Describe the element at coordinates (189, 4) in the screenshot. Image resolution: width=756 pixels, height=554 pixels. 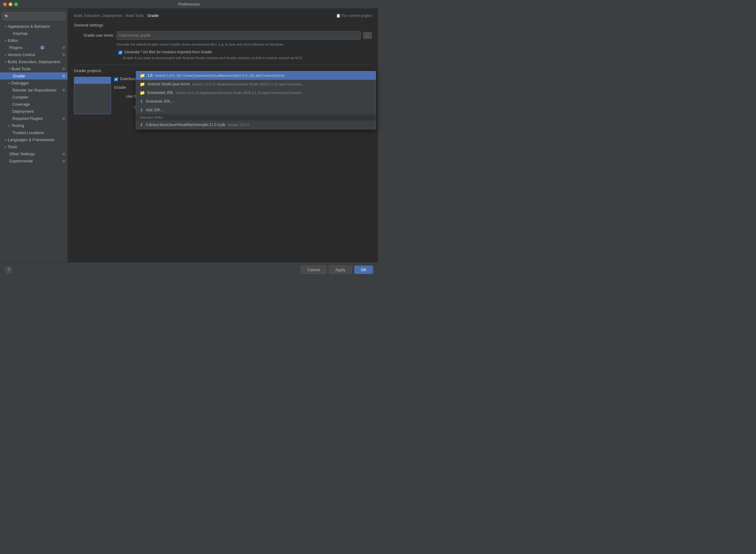
I see `title-bar: Preferences` at that location.